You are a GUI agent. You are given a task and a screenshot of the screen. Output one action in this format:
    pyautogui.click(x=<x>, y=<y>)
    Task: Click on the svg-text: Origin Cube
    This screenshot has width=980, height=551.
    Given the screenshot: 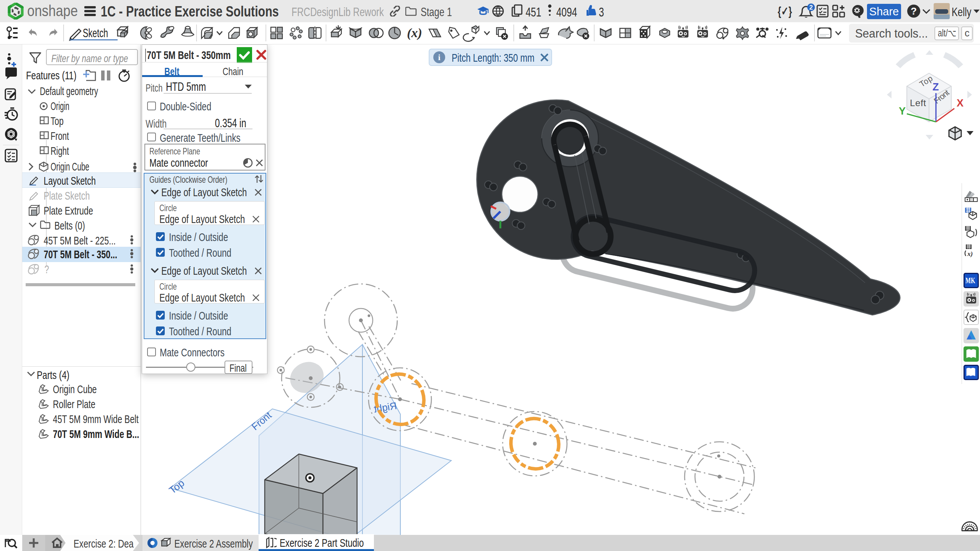 What is the action you would take?
    pyautogui.click(x=70, y=167)
    